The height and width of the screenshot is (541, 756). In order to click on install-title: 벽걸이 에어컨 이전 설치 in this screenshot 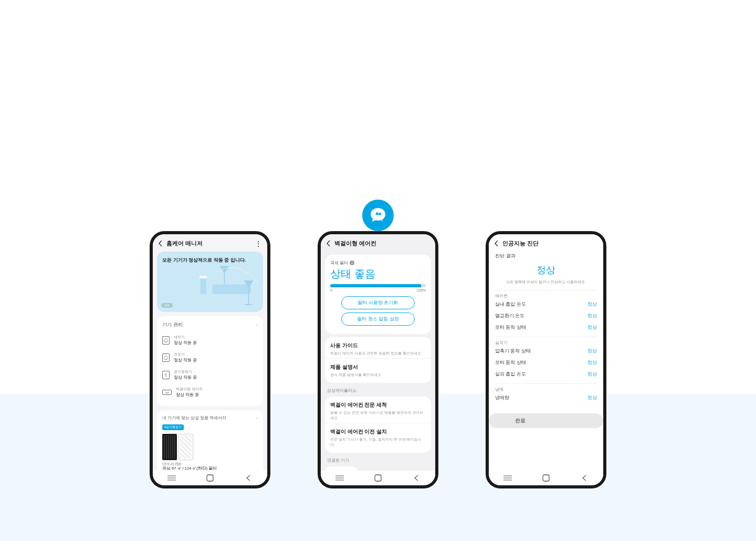, I will do `click(378, 432)`.